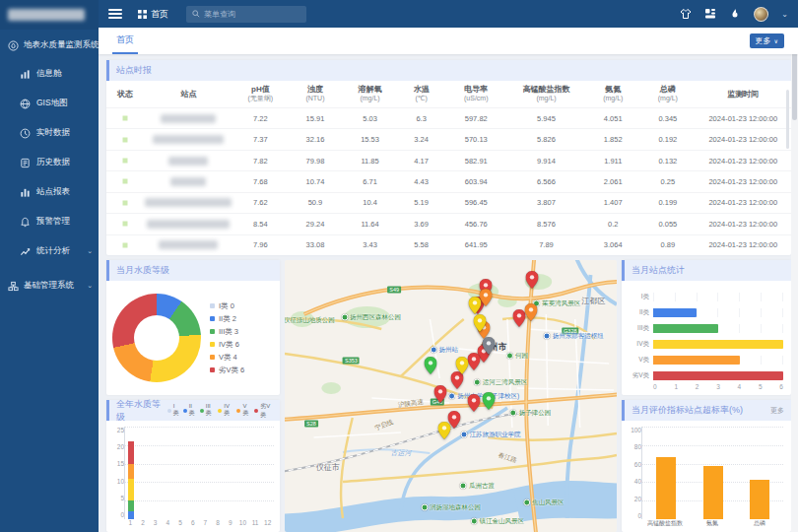 The image size is (798, 532). Describe the element at coordinates (115, 14) in the screenshot. I see `menu-toggle-icon` at that location.